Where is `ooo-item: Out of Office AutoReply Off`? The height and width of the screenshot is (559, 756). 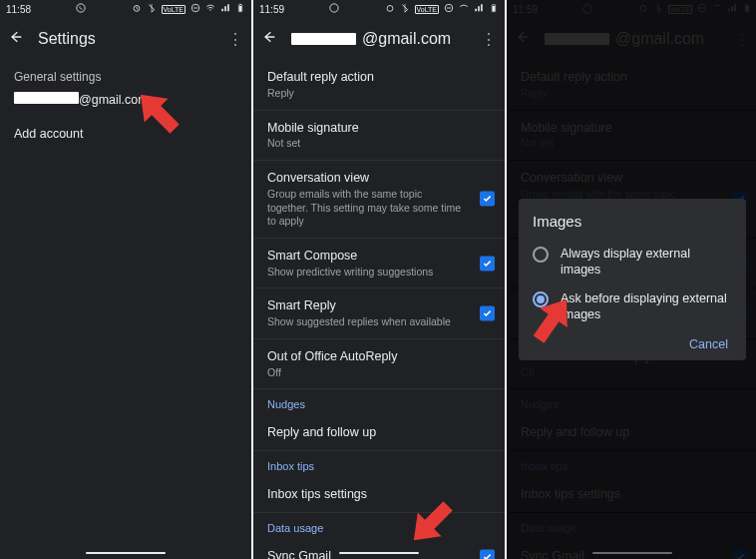 ooo-item: Out of Office AutoReply Off is located at coordinates (379, 365).